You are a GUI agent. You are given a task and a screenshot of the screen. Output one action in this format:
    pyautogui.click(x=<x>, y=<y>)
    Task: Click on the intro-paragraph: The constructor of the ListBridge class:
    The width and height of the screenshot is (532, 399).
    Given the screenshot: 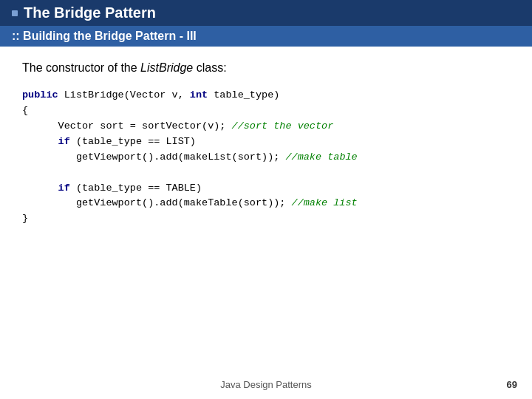 What is the action you would take?
    pyautogui.click(x=266, y=68)
    